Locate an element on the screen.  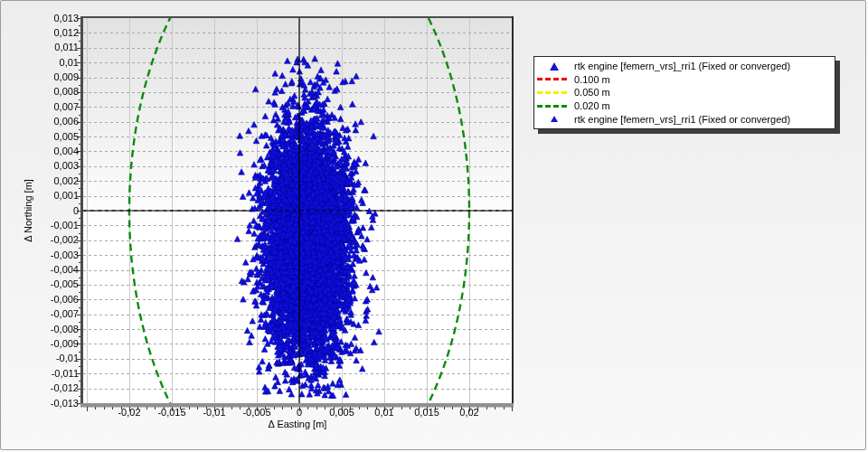
x-axis-title: Δ Easting [m] is located at coordinates (297, 424).